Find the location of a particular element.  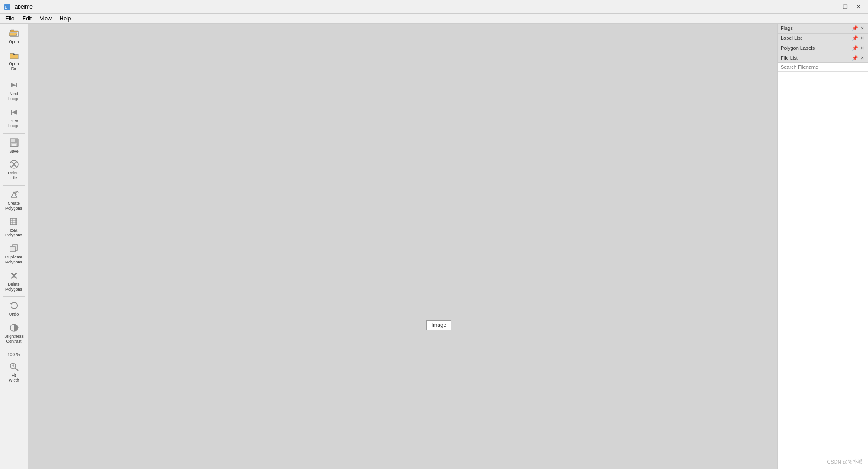

app-title: labelme is located at coordinates (23, 7).